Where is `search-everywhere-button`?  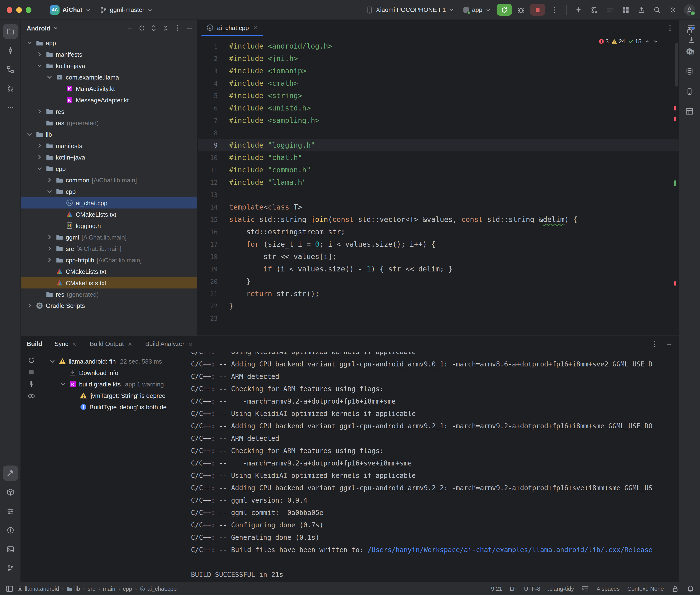
search-everywhere-button is located at coordinates (657, 10).